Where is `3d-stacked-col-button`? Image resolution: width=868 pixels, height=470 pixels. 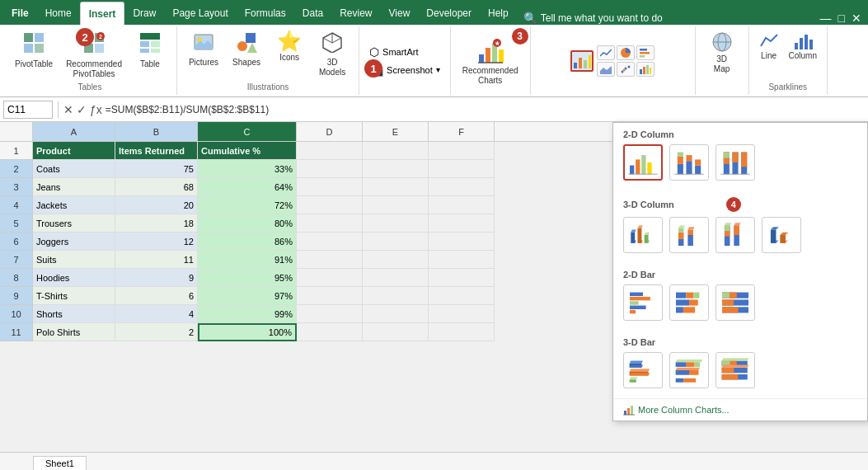 3d-stacked-col-button is located at coordinates (689, 235).